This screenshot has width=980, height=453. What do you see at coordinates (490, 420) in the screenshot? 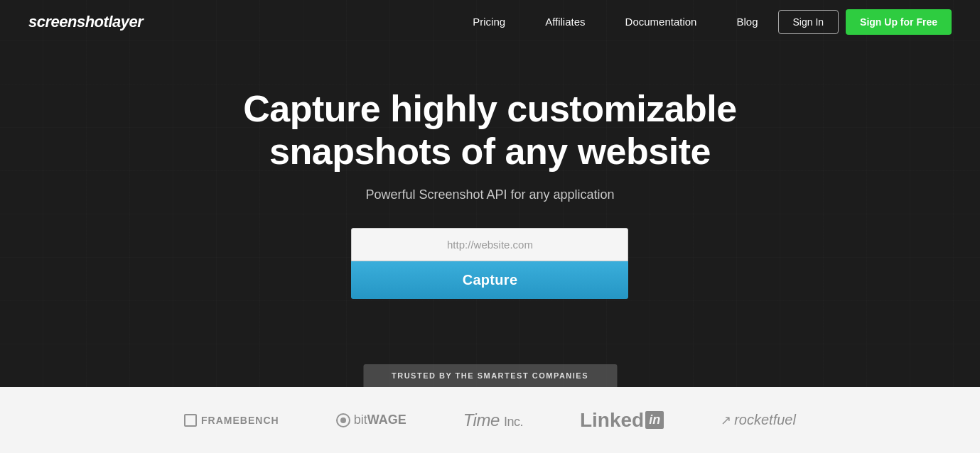
I see `logos-bar: FRAMEBENCH bitWAGE Time Inc. Linked in ↗…` at bounding box center [490, 420].